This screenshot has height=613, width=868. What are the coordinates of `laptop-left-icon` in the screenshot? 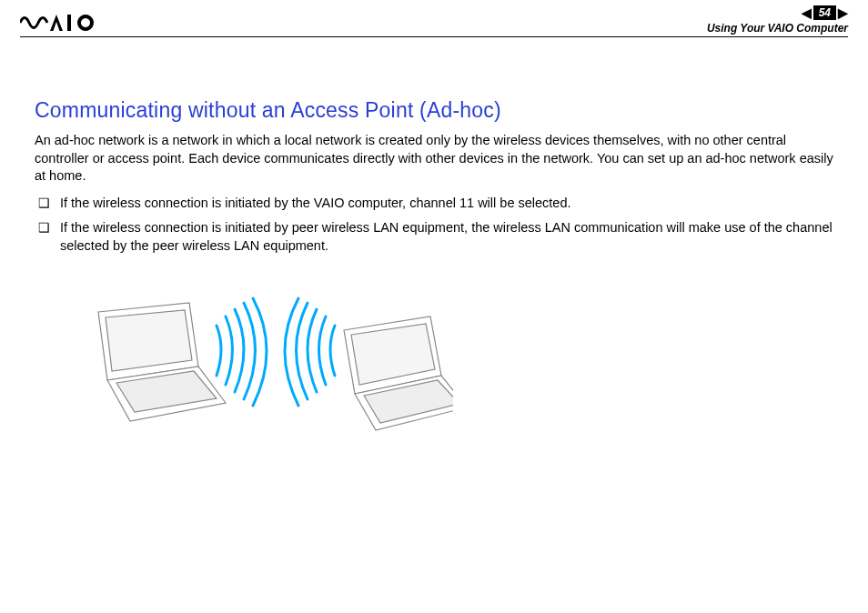 It's located at (162, 362).